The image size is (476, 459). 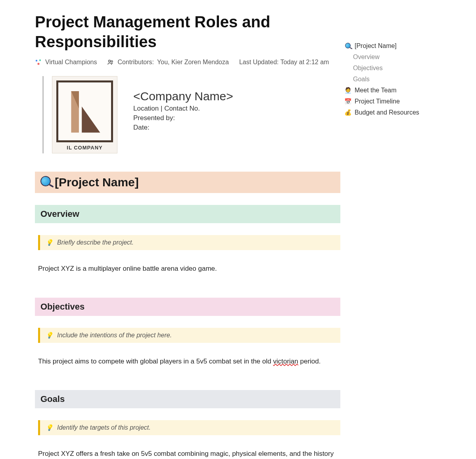 What do you see at coordinates (188, 62) in the screenshot?
I see `meta-row: Virtual Champions Contributors: You, Kie…` at bounding box center [188, 62].